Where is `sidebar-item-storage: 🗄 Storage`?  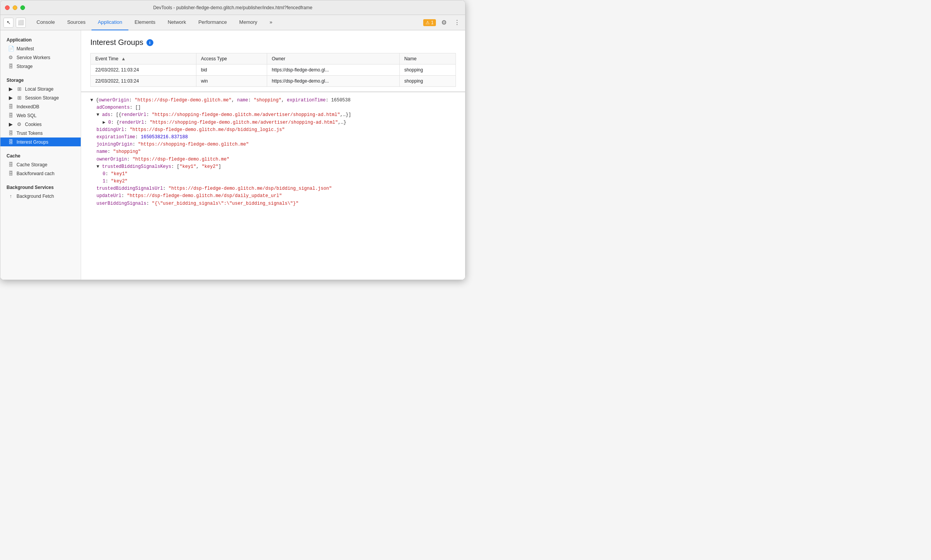
sidebar-item-storage: 🗄 Storage is located at coordinates (41, 66).